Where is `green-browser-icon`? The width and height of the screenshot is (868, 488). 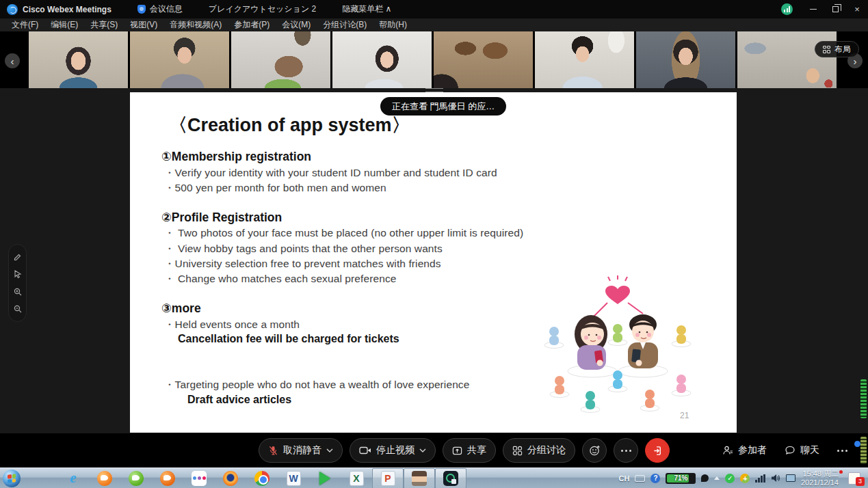
green-browser-icon is located at coordinates (136, 478).